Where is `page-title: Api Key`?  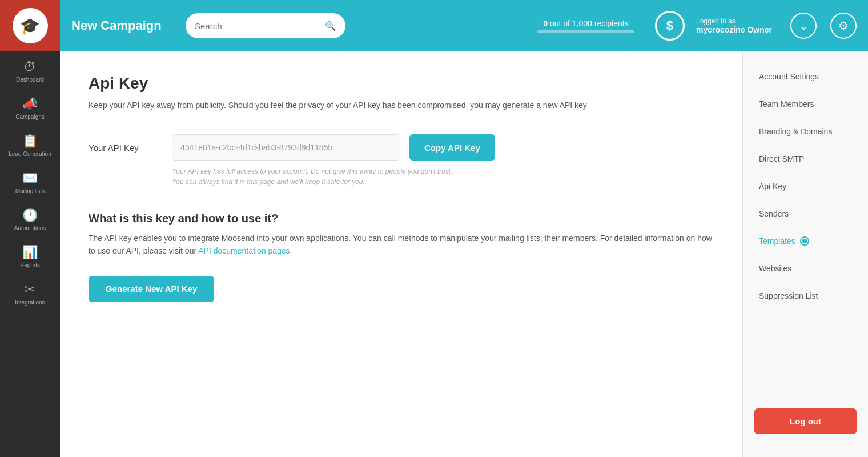
page-title: Api Key is located at coordinates (401, 83).